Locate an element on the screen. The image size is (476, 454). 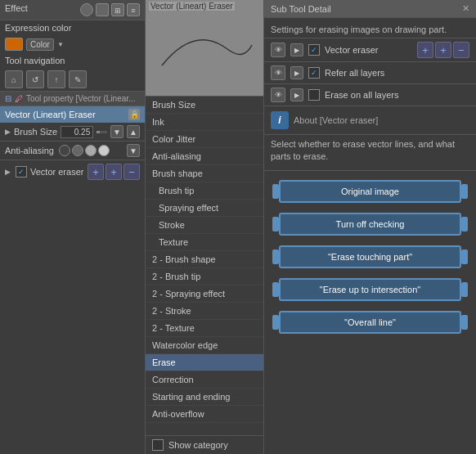
menu-item-1: Ink is located at coordinates (204, 123).